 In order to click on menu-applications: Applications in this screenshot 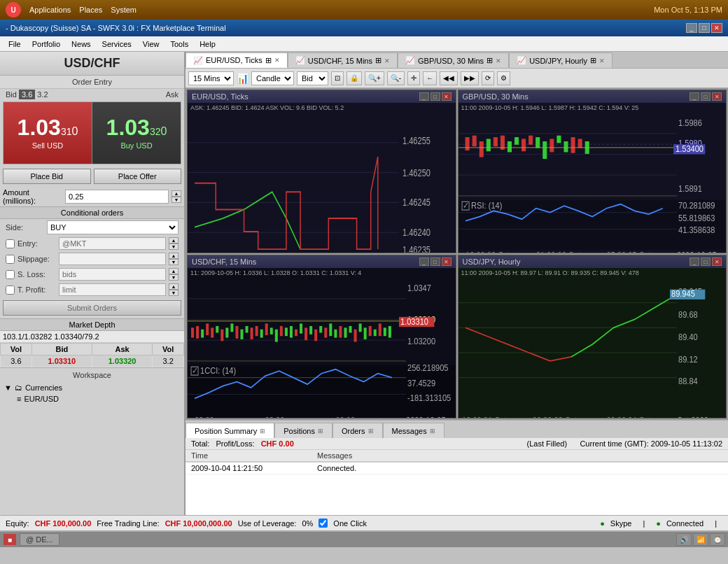, I will do `click(50, 10)`.